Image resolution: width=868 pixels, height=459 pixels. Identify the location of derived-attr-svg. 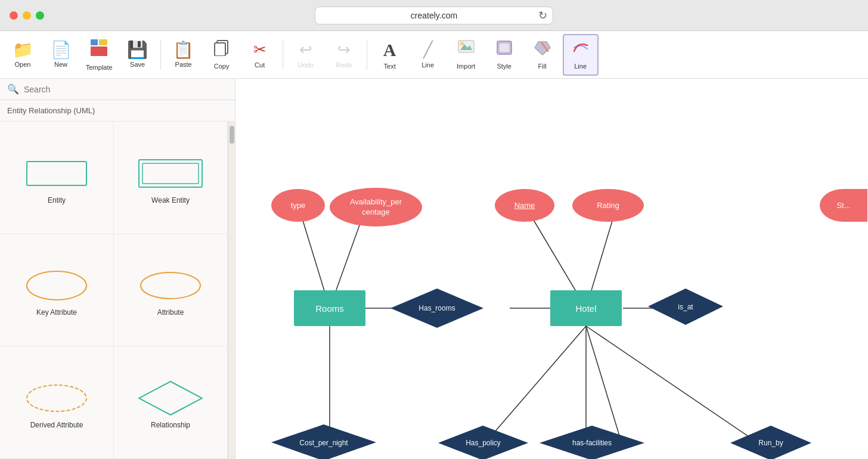
(57, 398).